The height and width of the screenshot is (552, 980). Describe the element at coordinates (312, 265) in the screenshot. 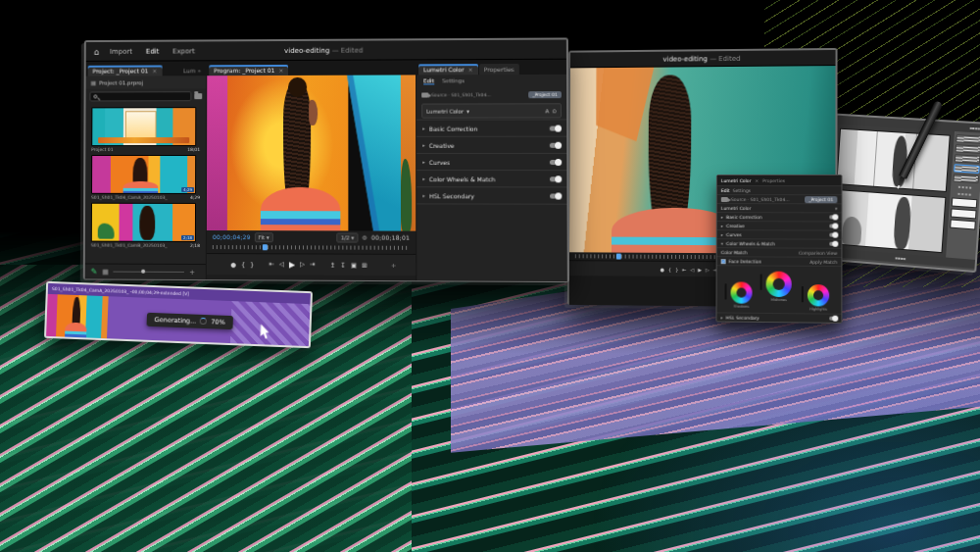

I see `go-to-out-button: ⇥` at that location.